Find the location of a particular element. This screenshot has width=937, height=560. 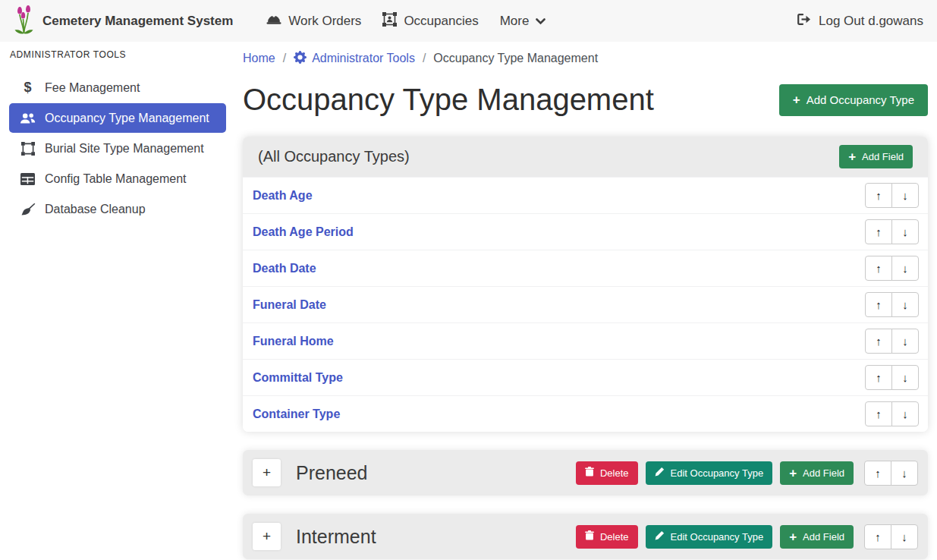

field-link: Container Type is located at coordinates (296, 414).